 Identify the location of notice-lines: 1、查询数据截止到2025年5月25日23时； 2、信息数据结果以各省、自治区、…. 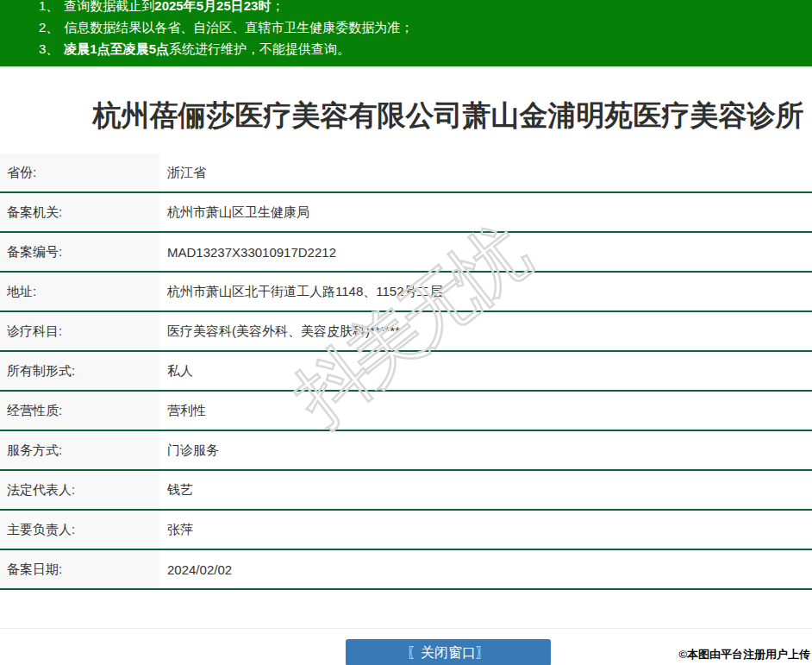
(406, 29).